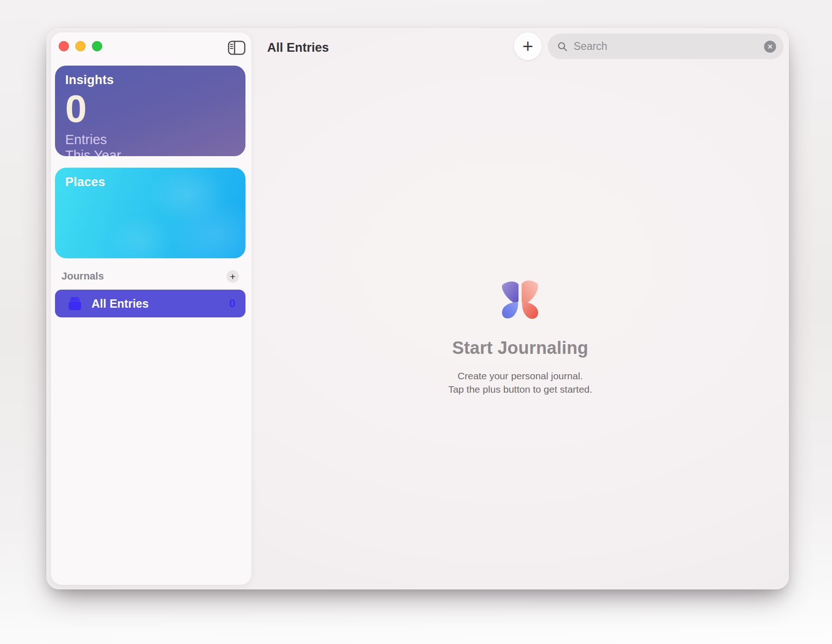 Image resolution: width=832 pixels, height=644 pixels. Describe the element at coordinates (150, 80) in the screenshot. I see `insights-card-title: Insights` at that location.